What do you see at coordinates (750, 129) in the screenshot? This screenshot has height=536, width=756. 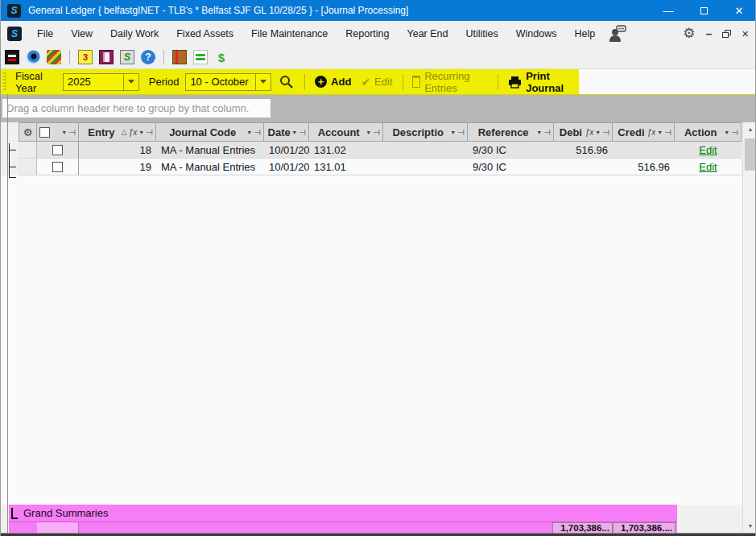 I see `scroll-up-icon: ▲` at bounding box center [750, 129].